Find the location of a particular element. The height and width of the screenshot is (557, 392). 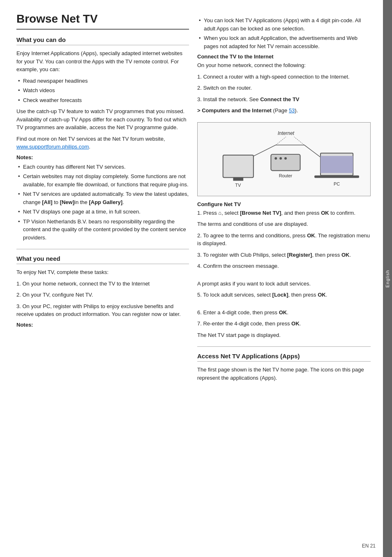

section-configure: Configure Net TV 1. Press ⌂, select [Bro… is located at coordinates (284, 270).